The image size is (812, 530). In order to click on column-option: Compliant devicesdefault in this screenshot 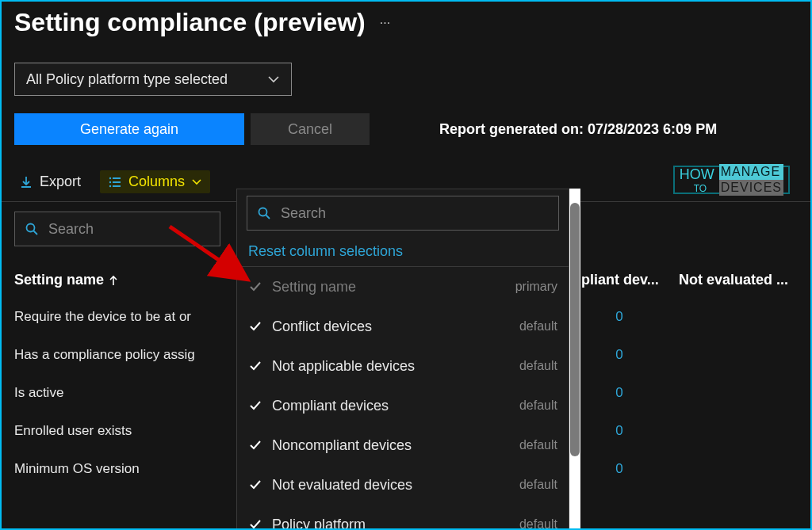, I will do `click(403, 406)`.